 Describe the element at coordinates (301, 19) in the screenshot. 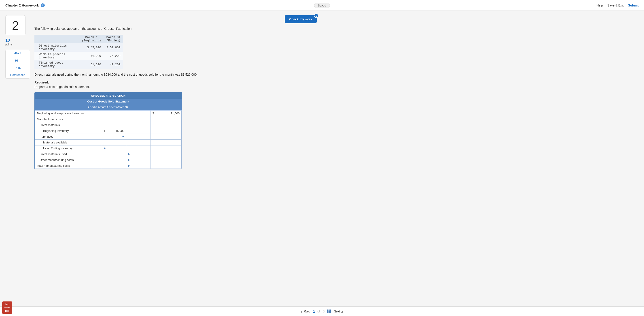

I see `check-btn-label: Check my work` at that location.